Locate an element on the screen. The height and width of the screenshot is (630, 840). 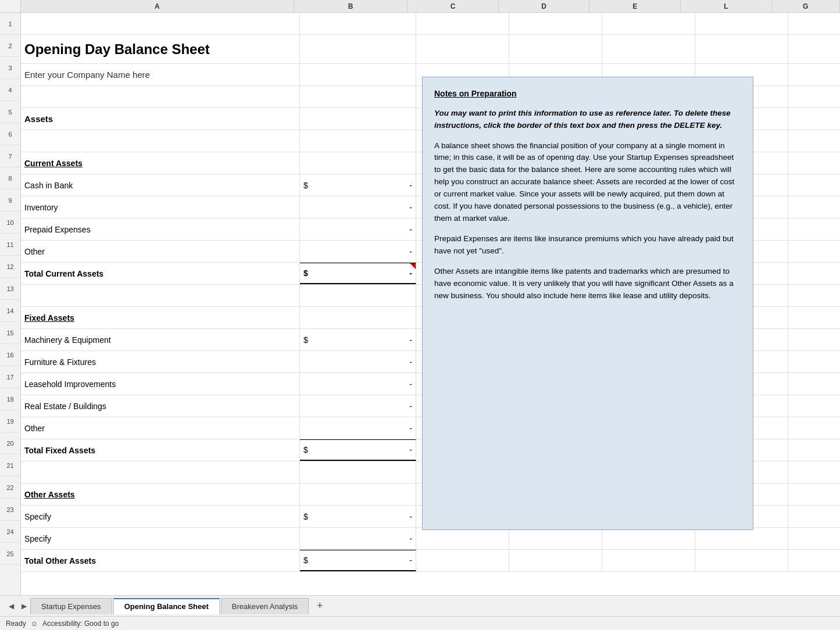
cell-21a is located at coordinates (160, 472).